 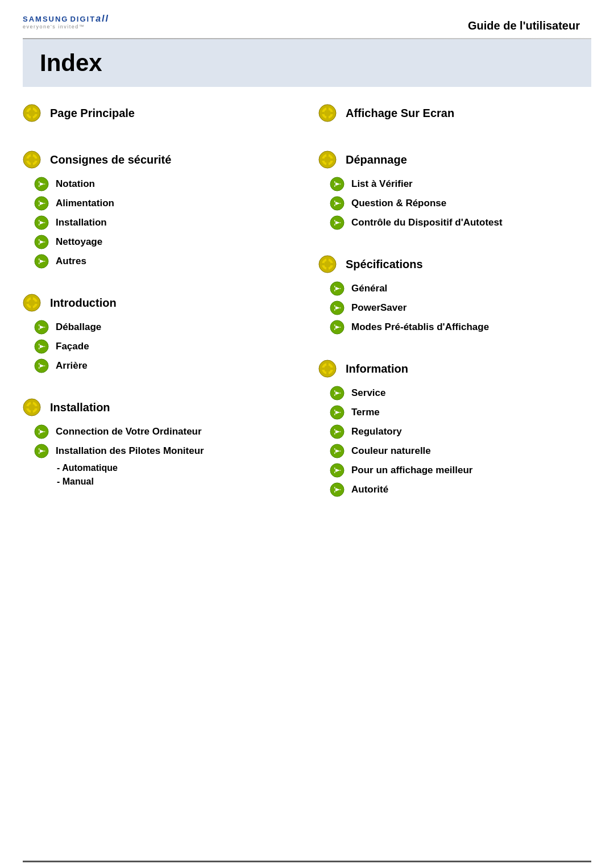 What do you see at coordinates (32, 160) in the screenshot?
I see `yellow-icon-consignes` at bounding box center [32, 160].